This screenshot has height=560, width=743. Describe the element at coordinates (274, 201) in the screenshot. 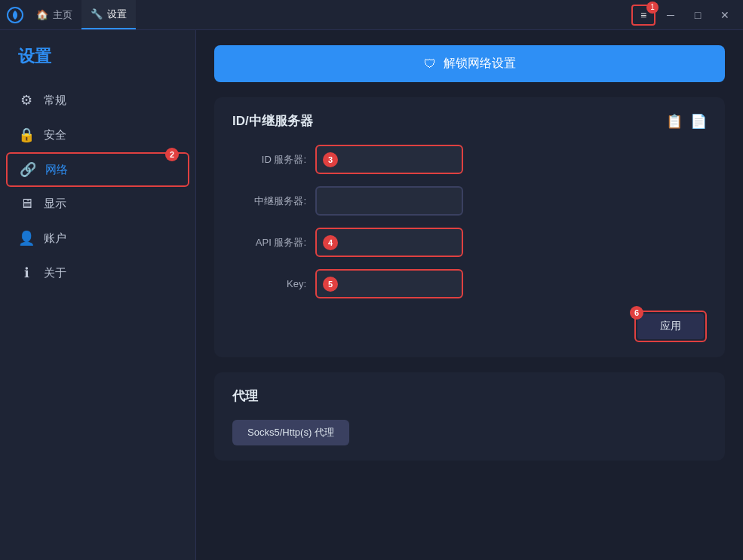

I see `relay-server-label: 中继服务器:` at that location.